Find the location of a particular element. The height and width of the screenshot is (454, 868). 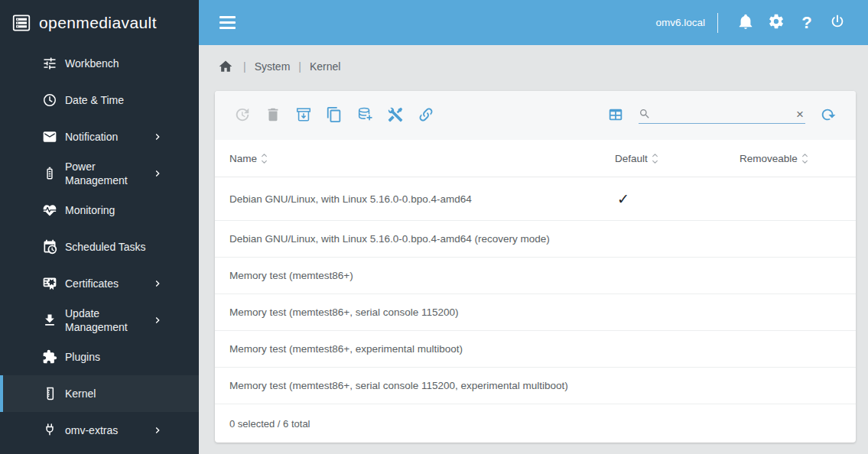

table-row: Memory test (memtest86+) is located at coordinates (535, 276).